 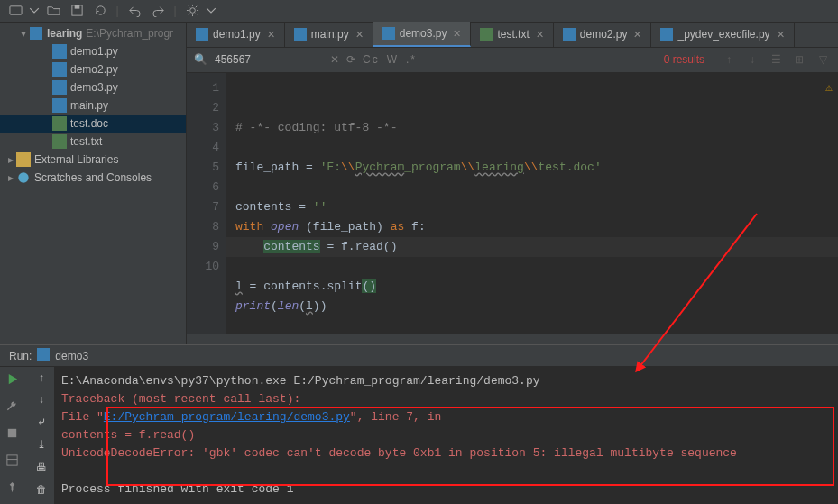 I want to click on editor-tab: demo1.py✕, so click(x=236, y=34).